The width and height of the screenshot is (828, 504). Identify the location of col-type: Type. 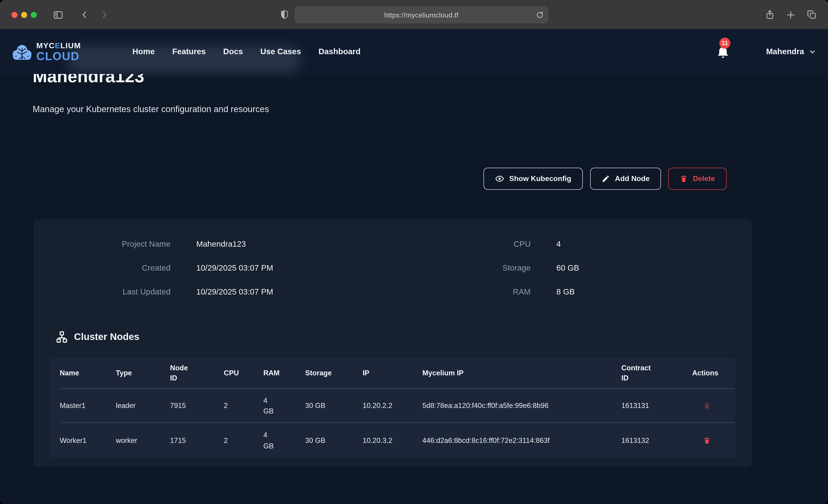
(143, 373).